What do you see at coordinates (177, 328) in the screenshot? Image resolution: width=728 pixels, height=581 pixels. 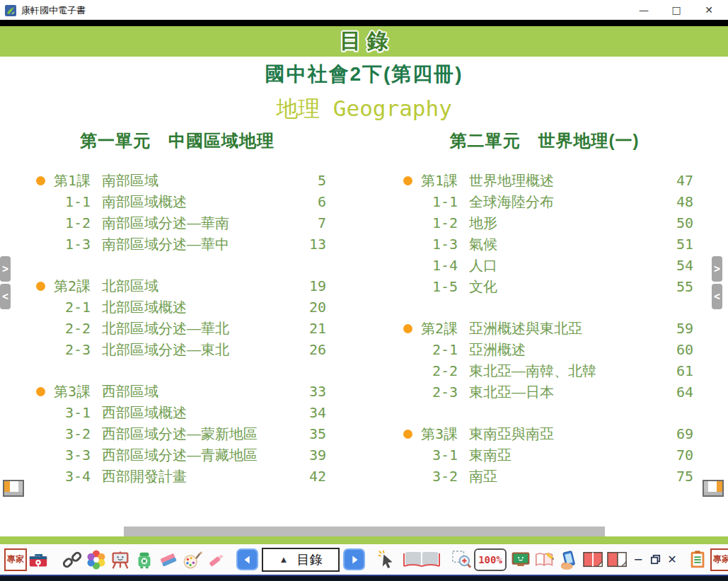 I see `toc-sub-row: 2-2北部區域分述—華北21` at bounding box center [177, 328].